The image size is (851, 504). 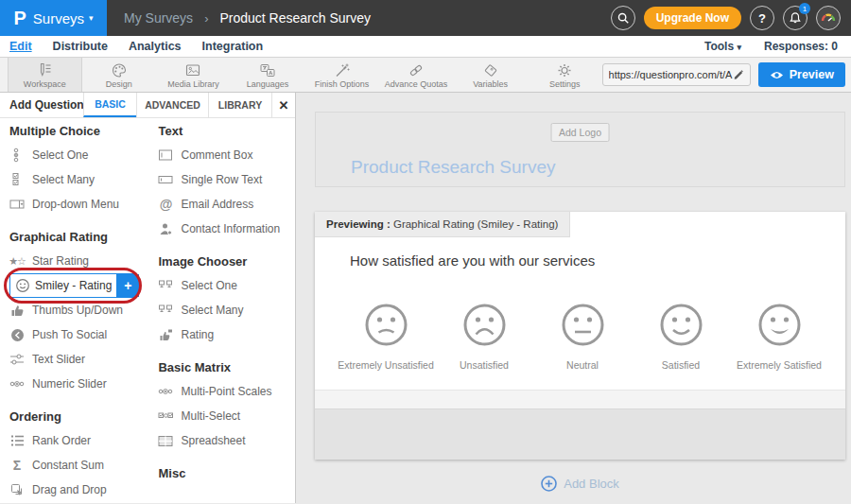 What do you see at coordinates (227, 368) in the screenshot?
I see `section-basic-matrix: Basic Matrix` at bounding box center [227, 368].